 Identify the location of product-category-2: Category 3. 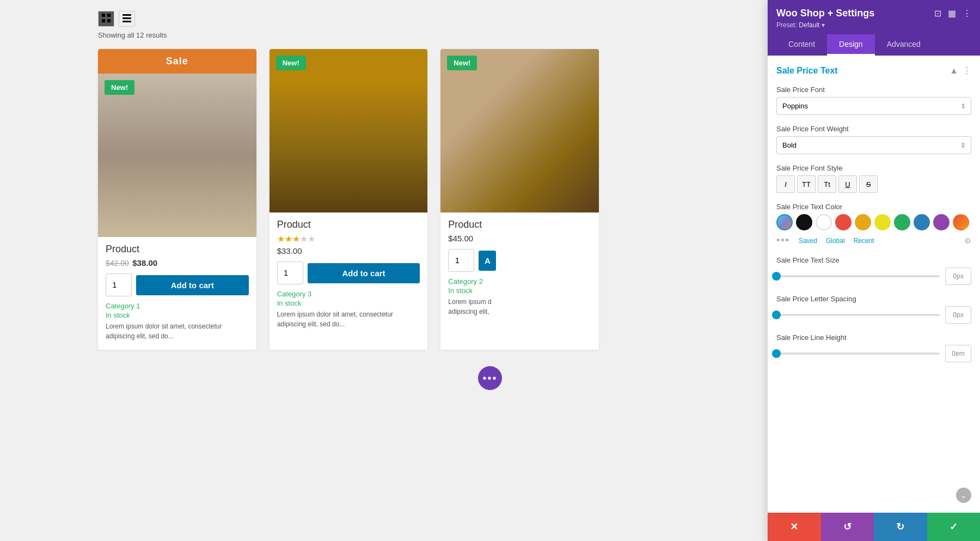
(348, 294).